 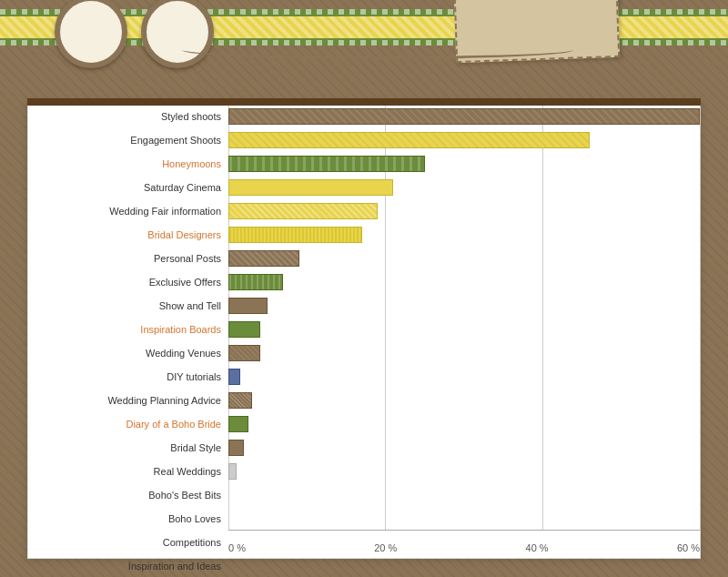 What do you see at coordinates (464, 548) in the screenshot?
I see `x-axis: 0 % 20 % 40 % 60 %` at bounding box center [464, 548].